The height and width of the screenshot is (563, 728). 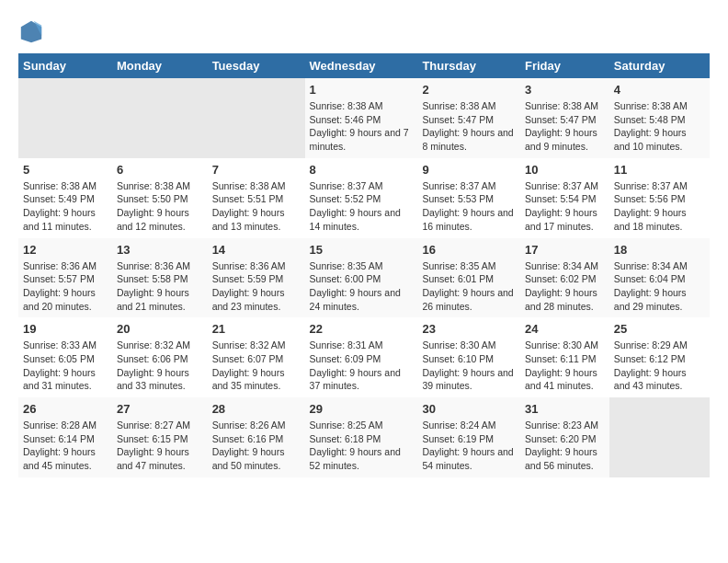 I want to click on calendar-cell: 20Sunrise: 8:32 AM Sunset: 6:06 PM Dayli…, so click(x=160, y=357).